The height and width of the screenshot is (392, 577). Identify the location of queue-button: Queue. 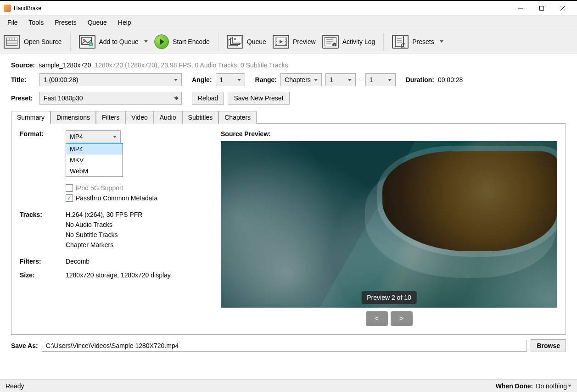
(246, 42).